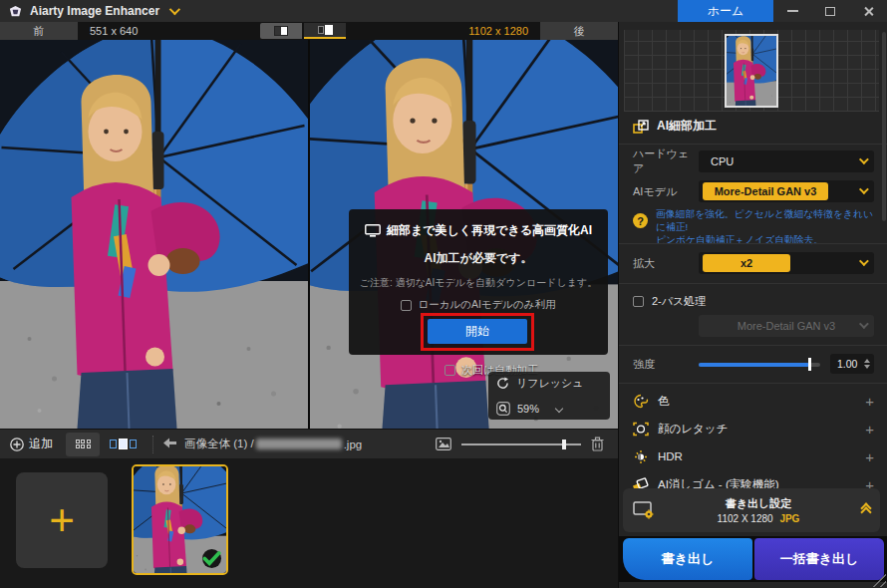 The width and height of the screenshot is (887, 588). Describe the element at coordinates (325, 30) in the screenshot. I see `split-view-icon` at that location.